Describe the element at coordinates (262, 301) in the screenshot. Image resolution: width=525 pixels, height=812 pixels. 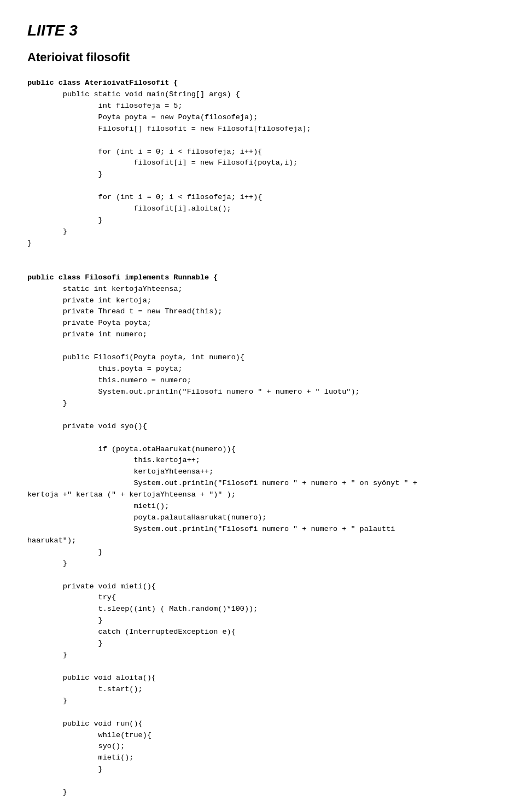
I see `code-line: private int kertoja;` at that location.